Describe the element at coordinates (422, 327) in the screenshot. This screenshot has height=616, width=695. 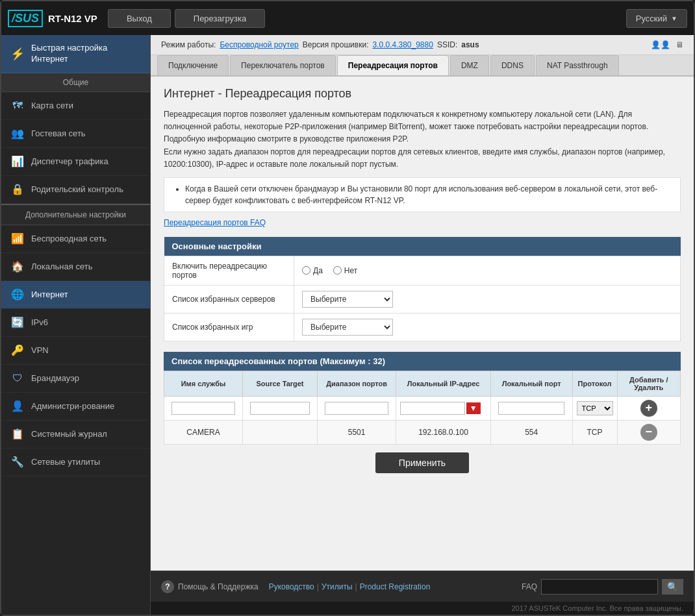
I see `game-list-row: Список избранных игр Выберите` at that location.